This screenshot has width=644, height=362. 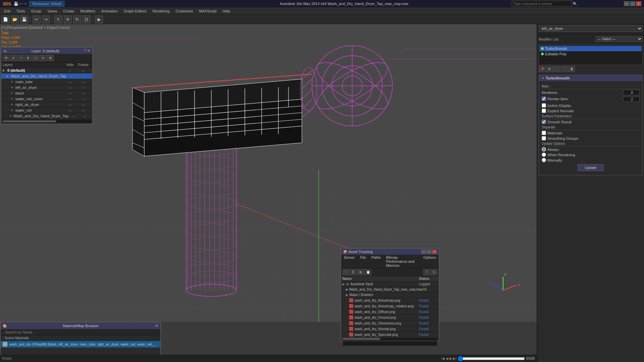 What do you see at coordinates (47, 105) in the screenshot?
I see `layer-right-air-dryer: ✦ right_air_dryer — —` at bounding box center [47, 105].